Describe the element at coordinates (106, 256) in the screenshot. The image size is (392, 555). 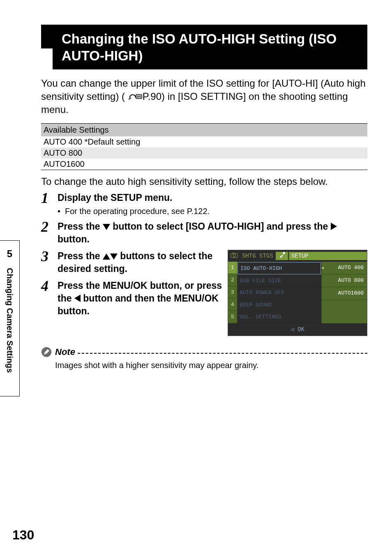
I see `up-arrow-icon` at that location.